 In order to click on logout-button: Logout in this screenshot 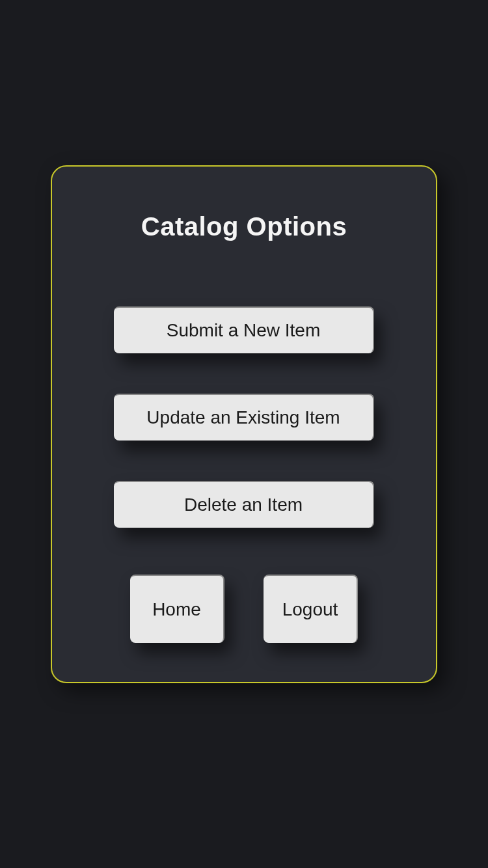, I will do `click(311, 609)`.